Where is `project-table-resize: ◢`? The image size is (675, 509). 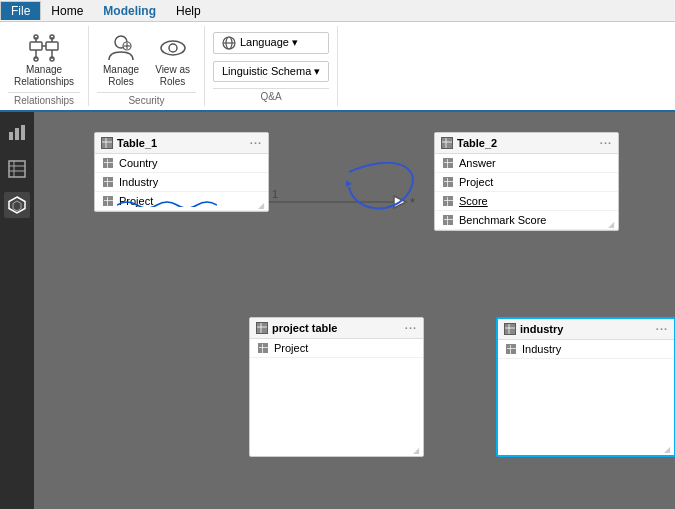 project-table-resize: ◢ is located at coordinates (417, 450).